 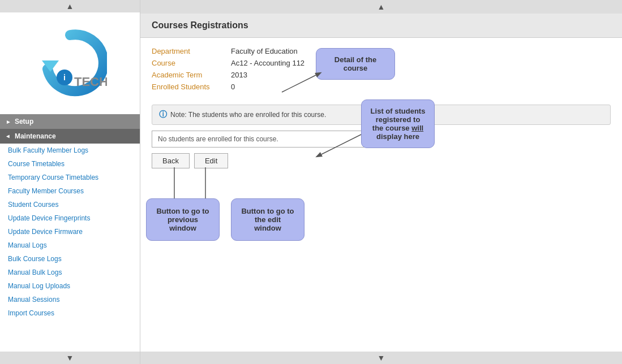 What do you see at coordinates (239, 75) in the screenshot?
I see `academic-term-value: 2013` at bounding box center [239, 75].